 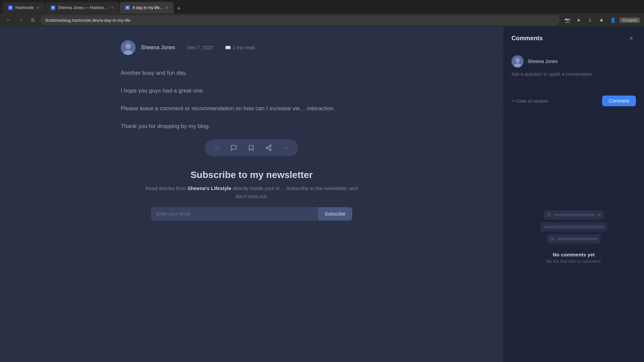 What do you see at coordinates (252, 192) in the screenshot?
I see `newsletter-desc: Read articles from Sheena's Lifestyle di…` at bounding box center [252, 192].